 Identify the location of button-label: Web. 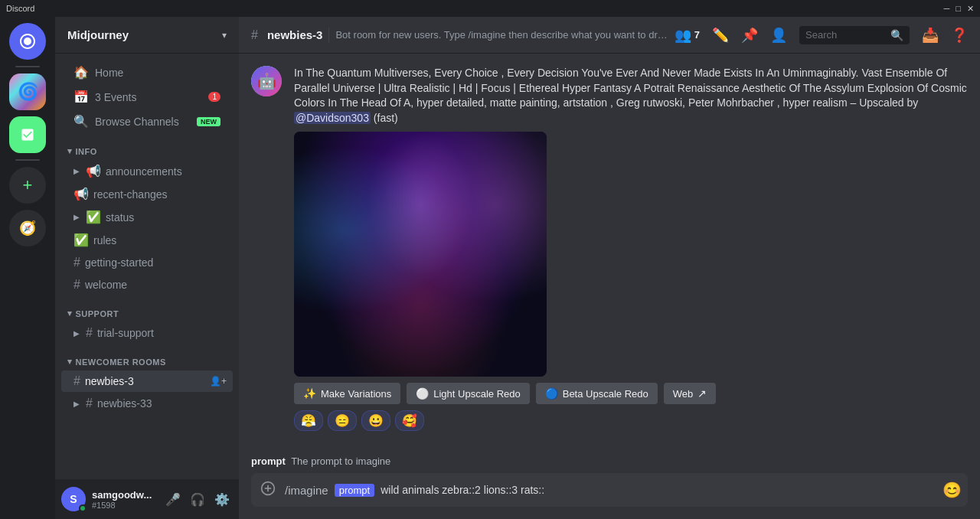
(683, 393).